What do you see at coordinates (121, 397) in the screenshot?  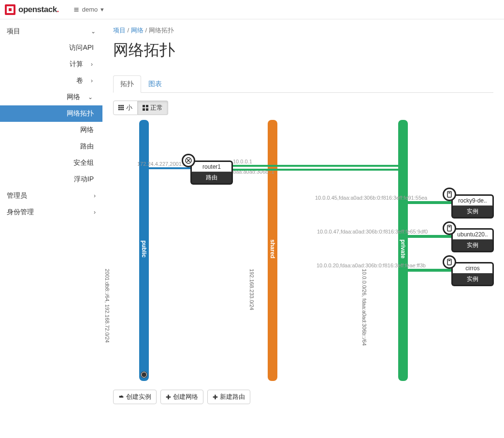 I see `cloud-icon` at bounding box center [121, 397].